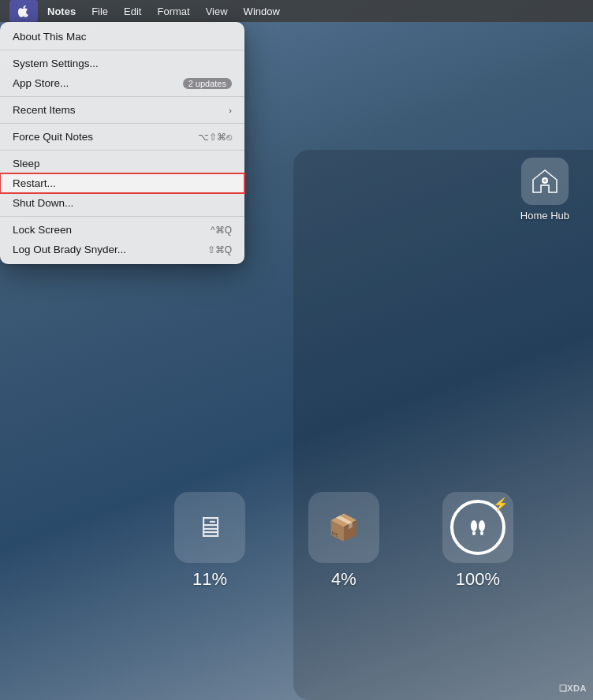 This screenshot has width=593, height=700. I want to click on menu-item-log-out-label: Log Out Brady Snyder..., so click(69, 249).